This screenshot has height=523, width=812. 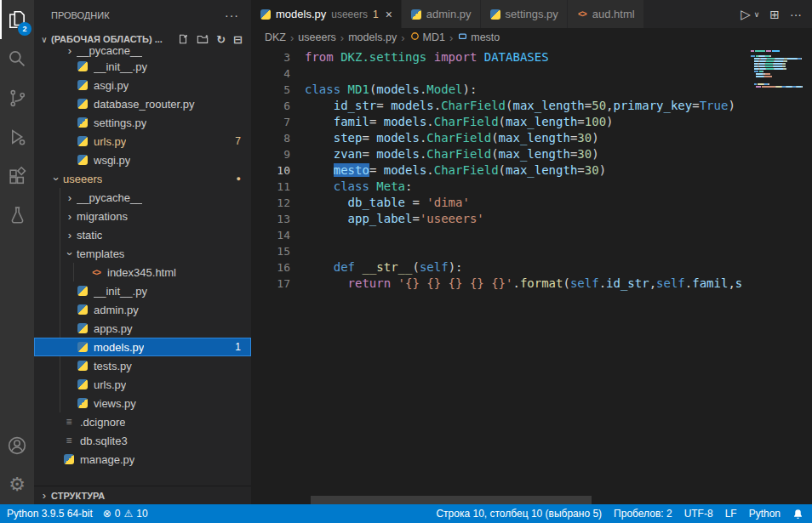 What do you see at coordinates (317, 37) in the screenshot?
I see `breadcrumb-item-useeers: useeers` at bounding box center [317, 37].